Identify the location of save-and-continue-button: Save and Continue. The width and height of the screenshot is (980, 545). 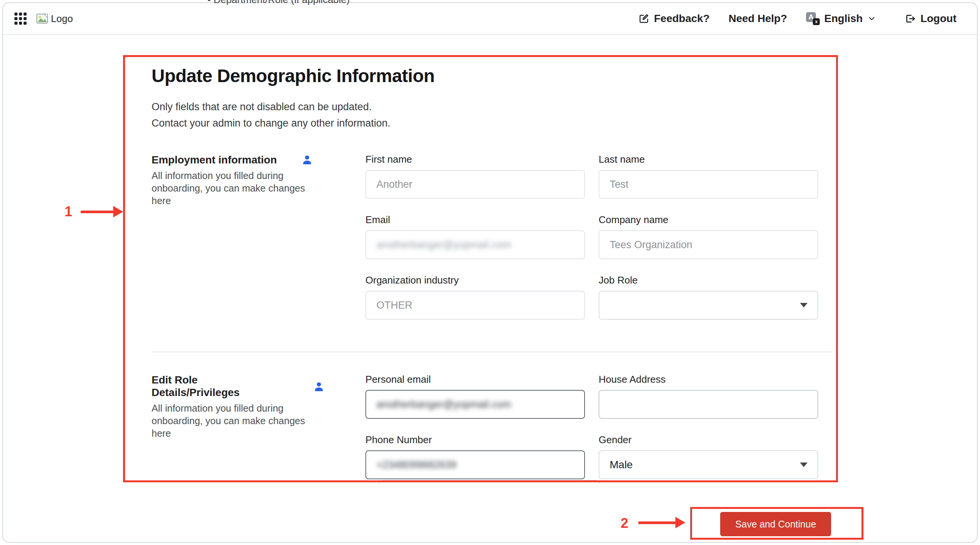
(776, 524).